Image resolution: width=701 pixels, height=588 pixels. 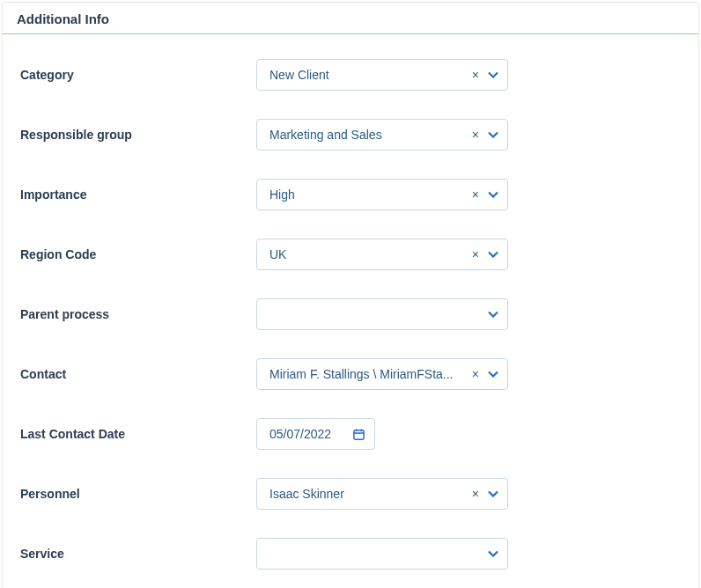 I want to click on last-contact-date-value: 05/07/2022, so click(x=311, y=434).